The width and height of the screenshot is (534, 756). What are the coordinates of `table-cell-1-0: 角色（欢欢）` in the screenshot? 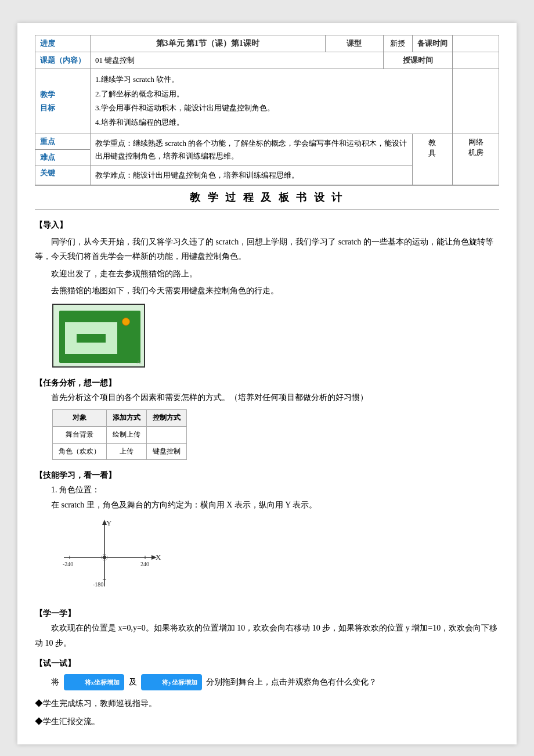 It's located at (80, 452).